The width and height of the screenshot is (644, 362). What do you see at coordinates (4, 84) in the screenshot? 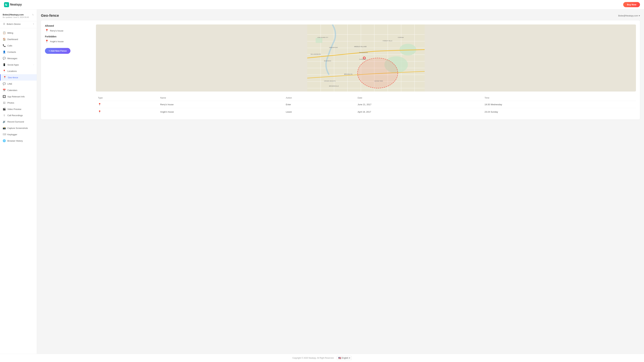
I see `nav-icon-line: 💬` at bounding box center [4, 84].